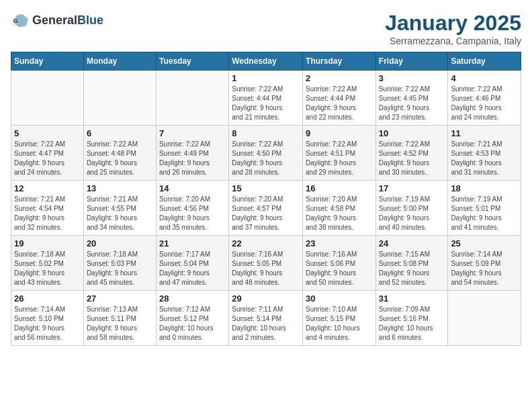 The height and width of the screenshot is (411, 532). I want to click on day-number: 26, so click(47, 298).